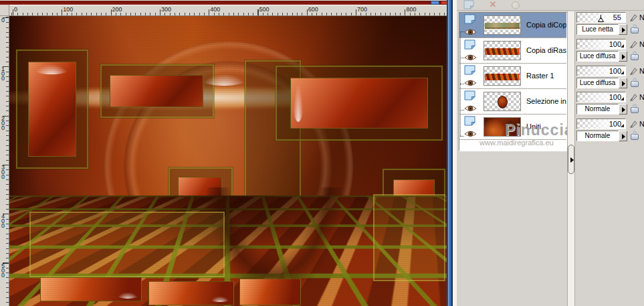 This screenshot has height=306, width=644. What do you see at coordinates (226, 3) in the screenshot?
I see `window-titlebar-edge` at bounding box center [226, 3].